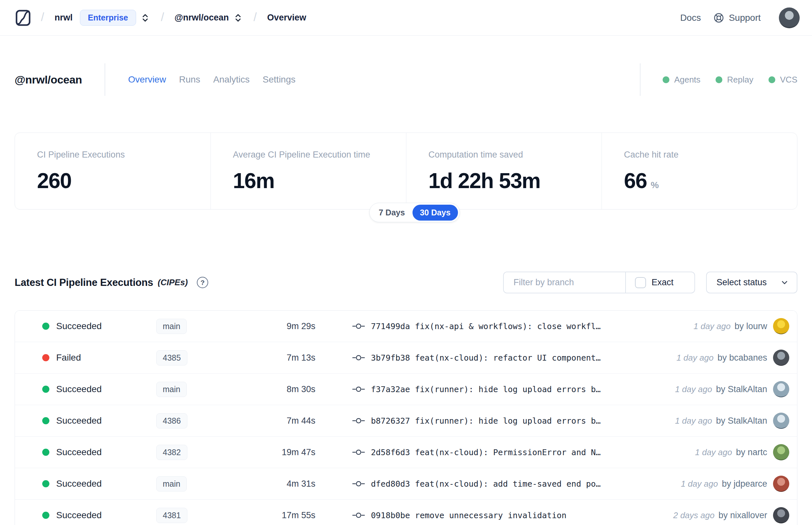 This screenshot has height=525, width=812. Describe the element at coordinates (232, 80) in the screenshot. I see `tab-analytics: Analytics` at that location.